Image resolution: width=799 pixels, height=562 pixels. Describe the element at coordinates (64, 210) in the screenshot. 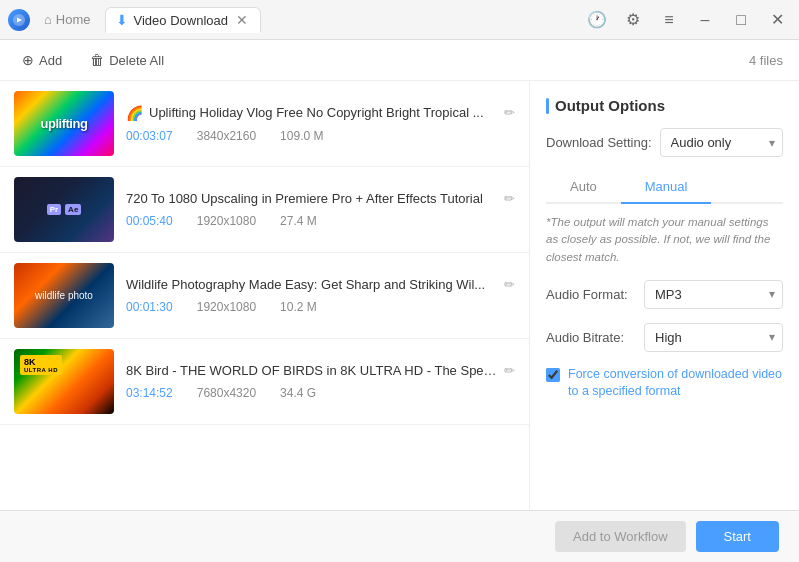

I see `thumbnail-premiere: Pr Ae` at that location.